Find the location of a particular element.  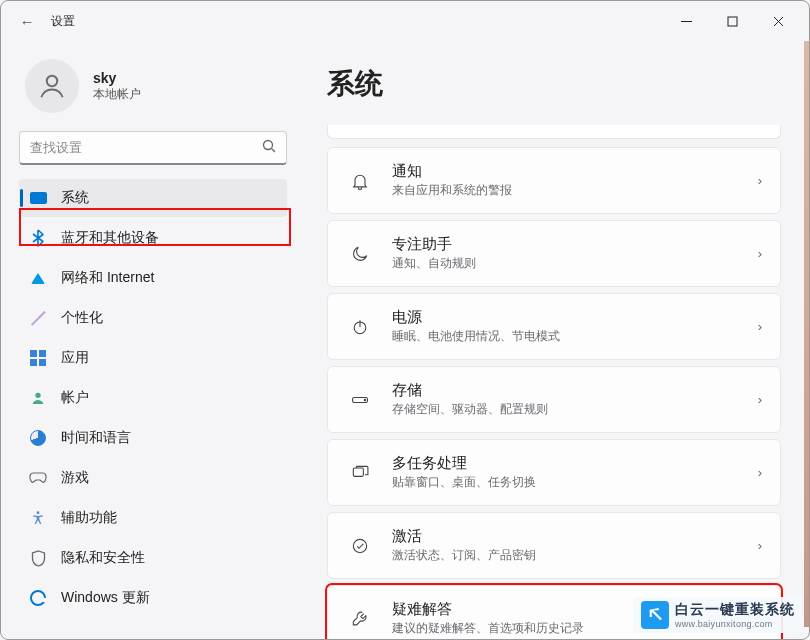

account-name: sky is located at coordinates (117, 78).